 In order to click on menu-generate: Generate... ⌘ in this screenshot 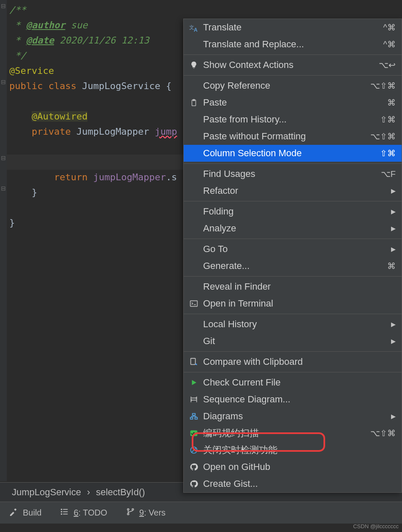, I will do `click(293, 266)`.